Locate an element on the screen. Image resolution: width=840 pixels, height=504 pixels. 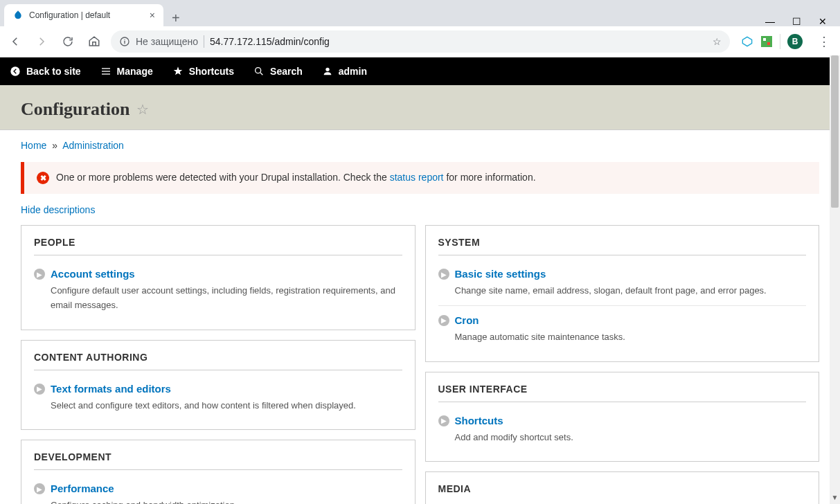
config-link-shortcuts: Shortcuts is located at coordinates (479, 421).